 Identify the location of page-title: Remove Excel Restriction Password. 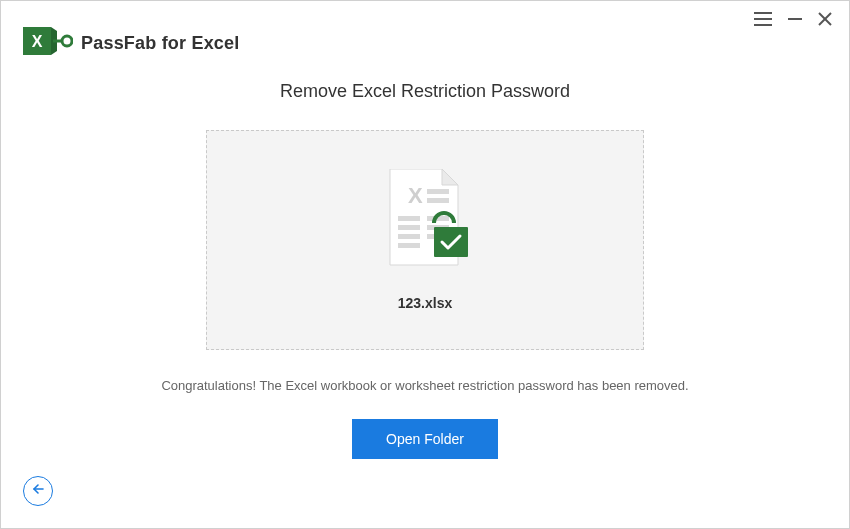
(425, 92).